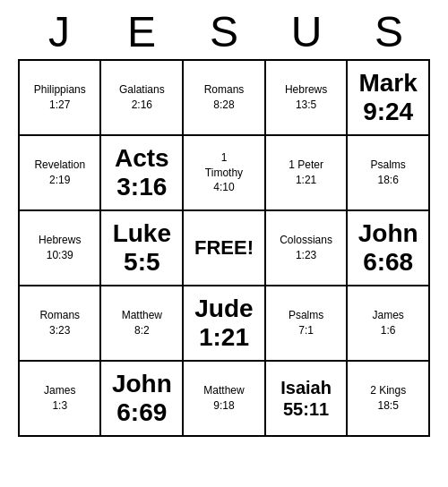 The width and height of the screenshot is (448, 487). What do you see at coordinates (224, 173) in the screenshot?
I see `table-cell: 1Timothy4:10` at bounding box center [224, 173].